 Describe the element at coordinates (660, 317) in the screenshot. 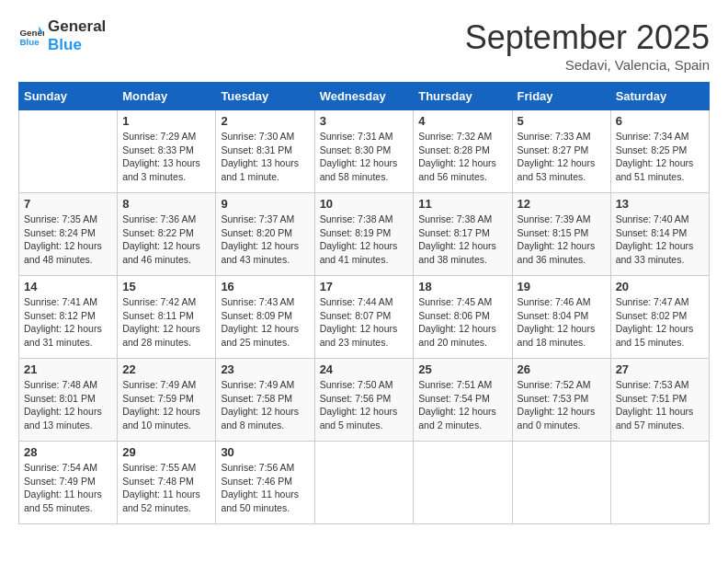

I see `calendar-cell: 20Sunrise: 7:47 AMSunset: 8:02 PMDayligh…` at that location.